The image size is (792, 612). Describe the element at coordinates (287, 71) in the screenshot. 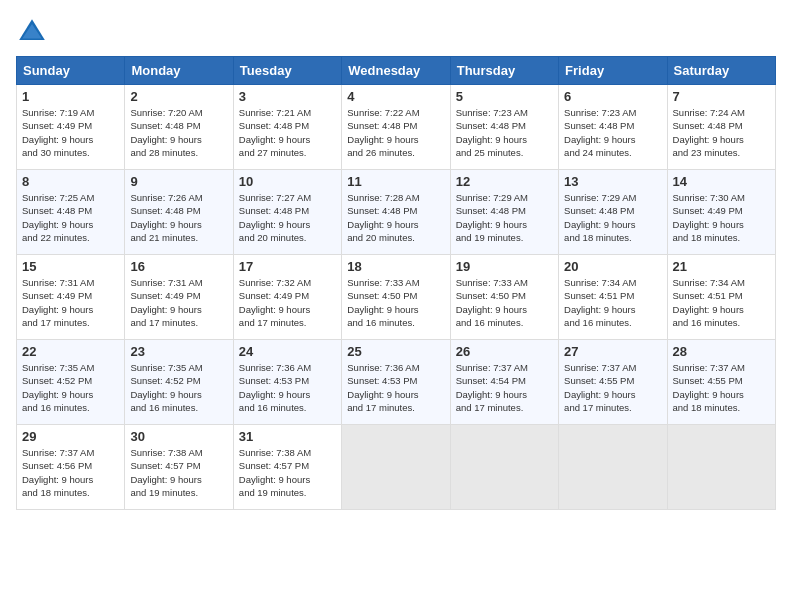

I see `day-header-tuesday: Tuesday` at that location.